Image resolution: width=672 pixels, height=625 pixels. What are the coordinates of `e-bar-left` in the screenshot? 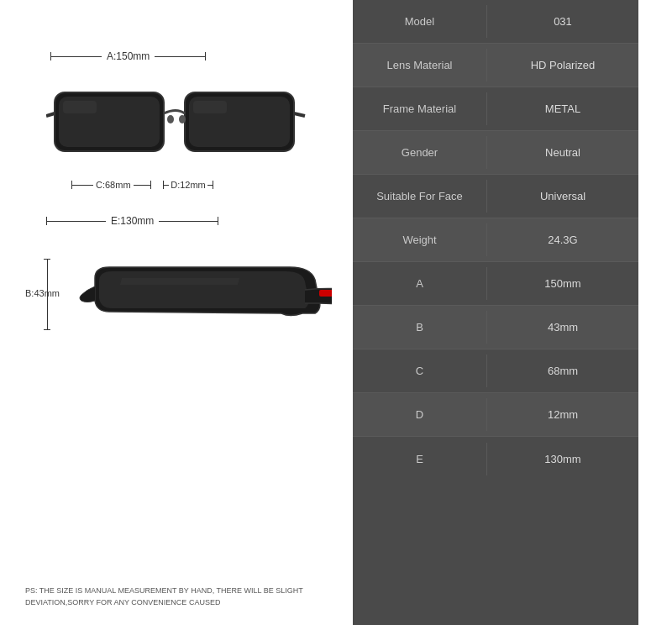 It's located at (76, 222).